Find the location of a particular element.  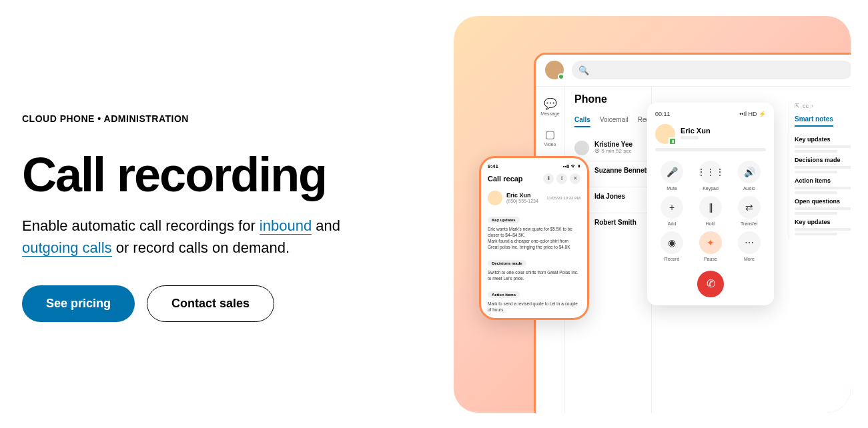

active-call-widget: 00:11 ••Il HD ⚡ ▮ Eric Xun 🎤Mute⋮⋮⋮Keypa… is located at coordinates (711, 204).